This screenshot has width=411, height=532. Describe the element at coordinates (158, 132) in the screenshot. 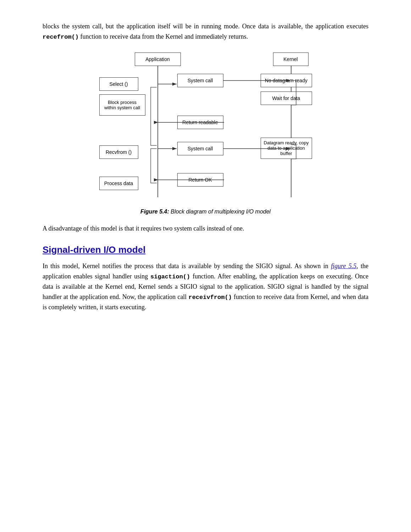

I see `app-vline` at that location.